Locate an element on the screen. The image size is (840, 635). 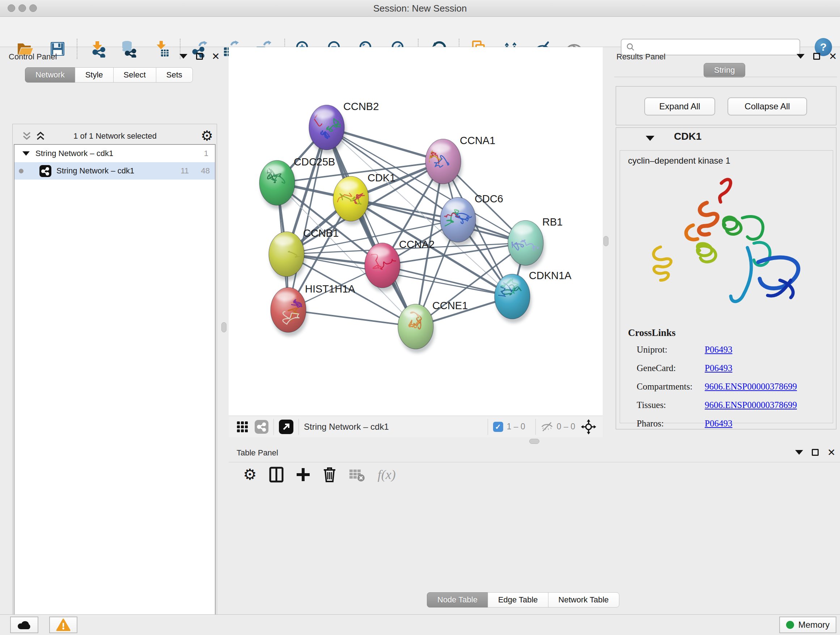
status-bar: Memory is located at coordinates (420, 625).